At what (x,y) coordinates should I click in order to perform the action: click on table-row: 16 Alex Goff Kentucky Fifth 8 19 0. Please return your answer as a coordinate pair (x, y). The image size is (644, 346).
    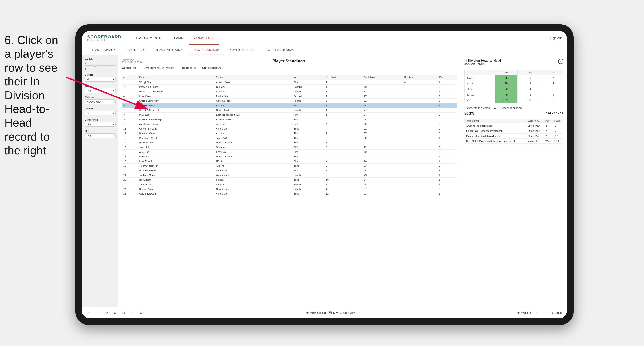
    Looking at the image, I should click on (290, 152).